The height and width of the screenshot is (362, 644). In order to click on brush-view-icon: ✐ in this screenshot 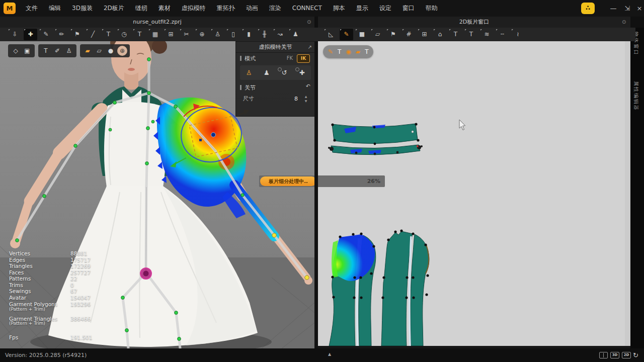, I will do `click(57, 51)`.